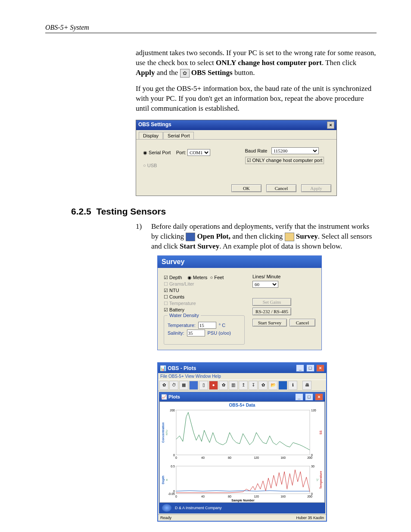 The height and width of the screenshot is (532, 411). I want to click on port-select: COM1, so click(199, 152).